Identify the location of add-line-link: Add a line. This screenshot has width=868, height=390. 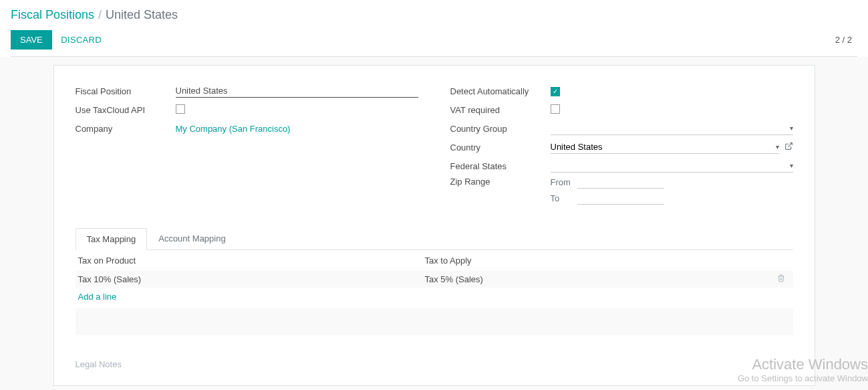
(98, 297).